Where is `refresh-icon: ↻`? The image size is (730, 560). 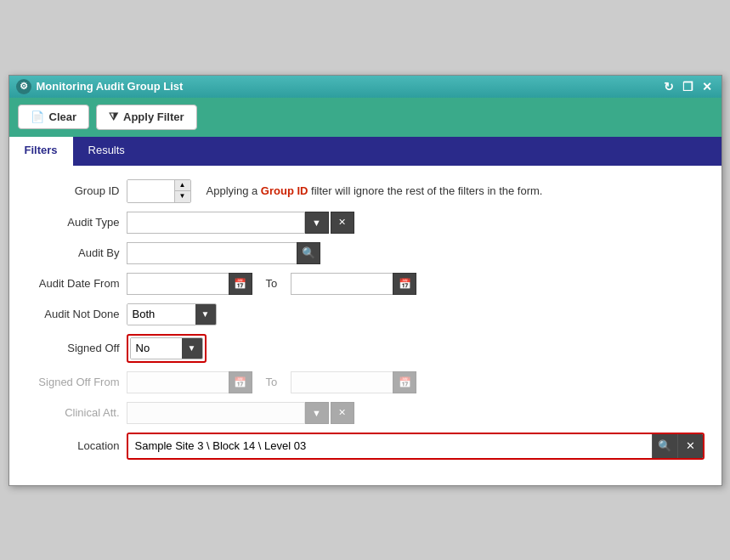 refresh-icon: ↻ is located at coordinates (669, 87).